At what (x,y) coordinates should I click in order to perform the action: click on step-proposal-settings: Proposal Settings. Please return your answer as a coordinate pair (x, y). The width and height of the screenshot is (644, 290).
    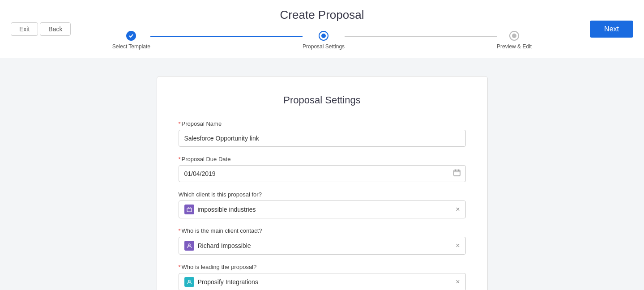
    Looking at the image, I should click on (324, 40).